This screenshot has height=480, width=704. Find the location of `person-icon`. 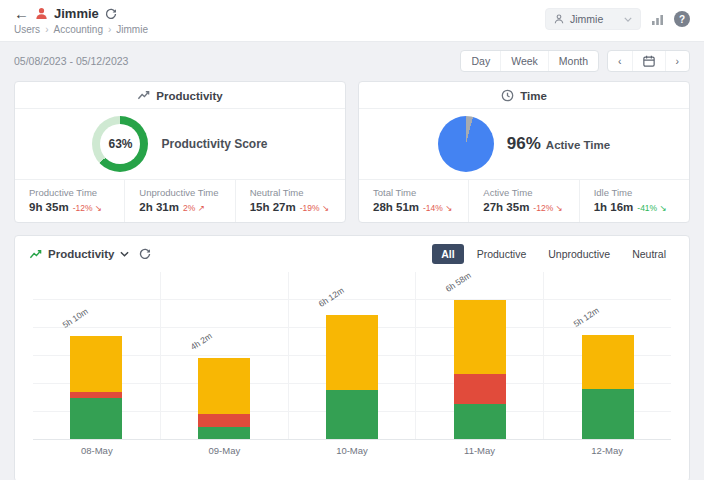

person-icon is located at coordinates (559, 19).